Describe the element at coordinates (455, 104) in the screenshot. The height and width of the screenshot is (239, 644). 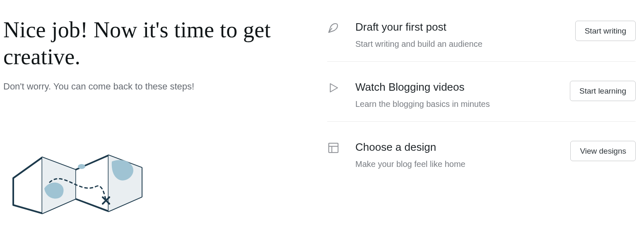
I see `step-desc: Learn the blogging basics in minutes` at that location.